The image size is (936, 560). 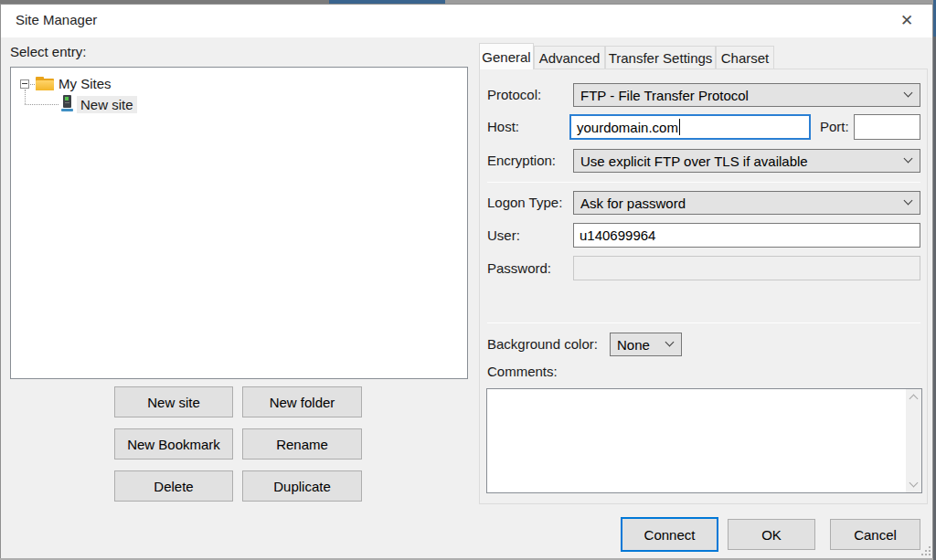 I want to click on duplicate-button: Duplicate, so click(x=302, y=486).